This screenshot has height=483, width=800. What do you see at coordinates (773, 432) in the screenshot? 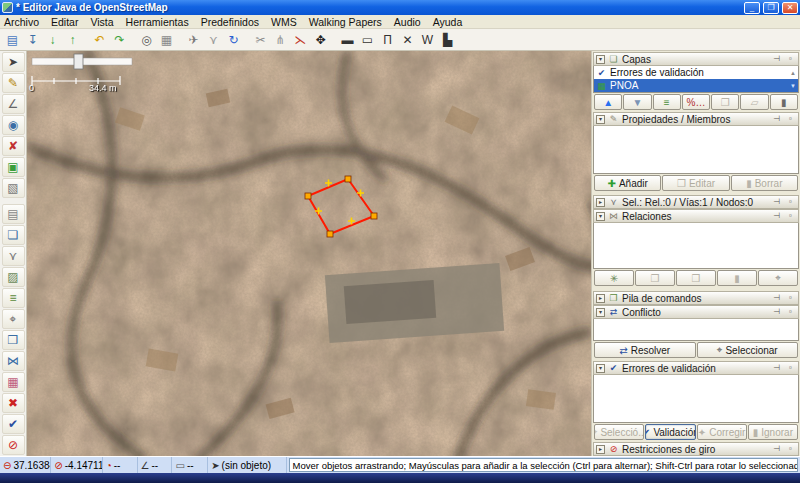
I see `ignore-button: ▮ Ignorar` at bounding box center [773, 432].